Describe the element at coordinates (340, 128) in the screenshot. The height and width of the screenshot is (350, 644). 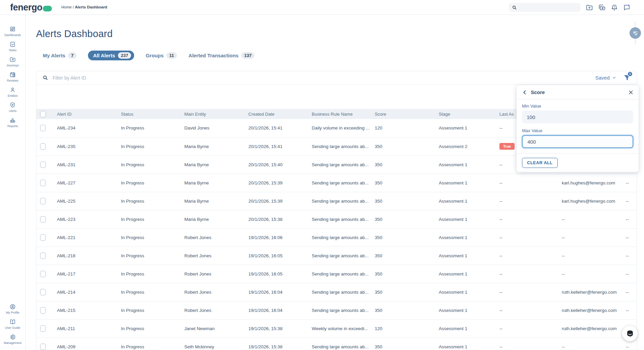
I see `rule-cell: Daily volume in exceeding ...` at that location.